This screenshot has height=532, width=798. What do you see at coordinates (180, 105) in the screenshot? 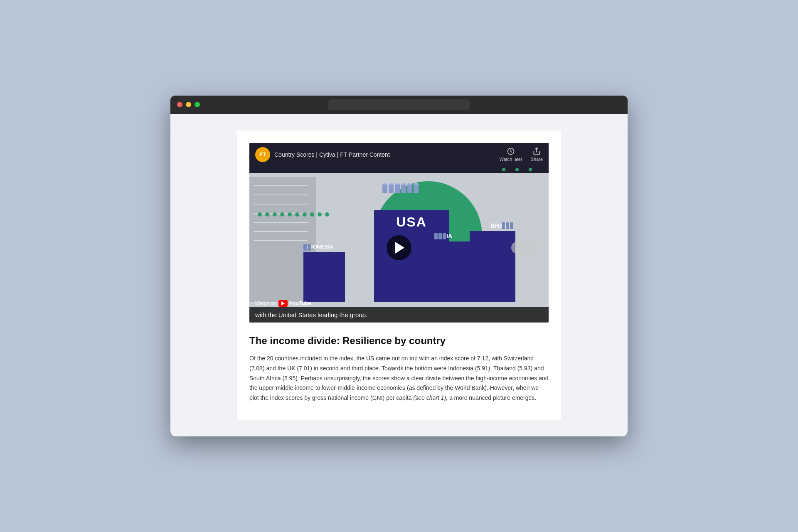
I see `close-button` at bounding box center [180, 105].